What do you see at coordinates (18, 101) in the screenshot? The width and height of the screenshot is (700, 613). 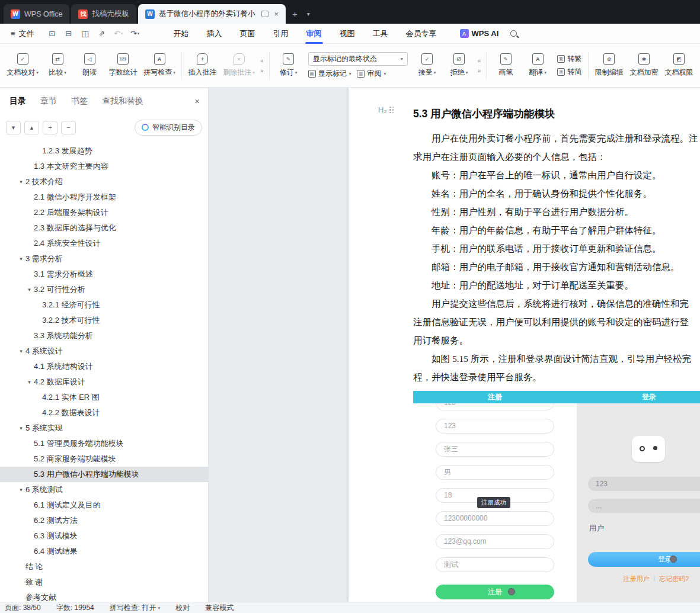 I see `sidebar-tab-目录: 目录` at bounding box center [18, 101].